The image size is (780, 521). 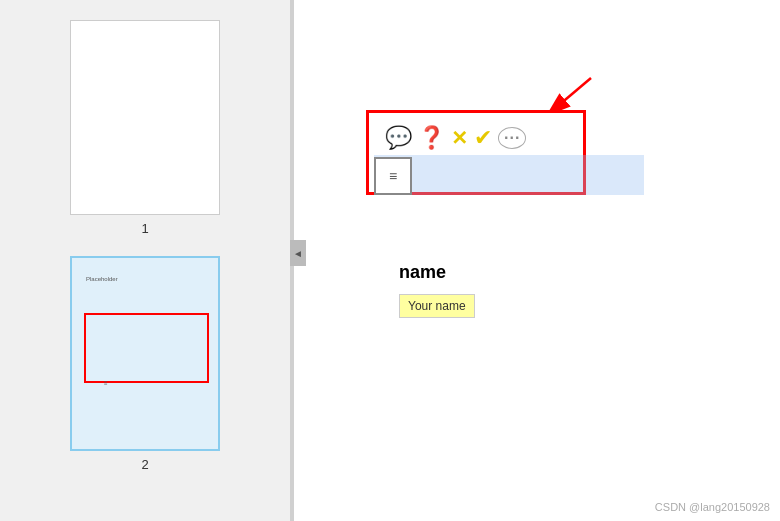 I want to click on field-highlight, so click(x=509, y=175).